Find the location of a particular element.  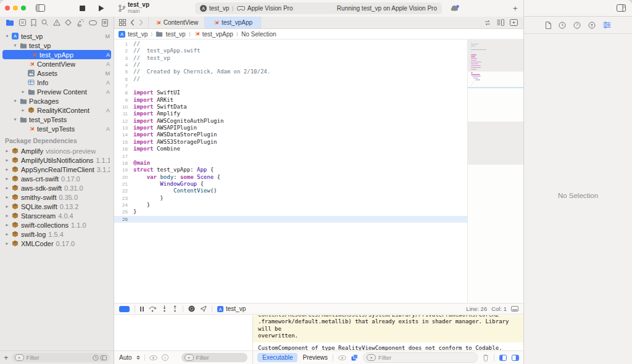

code-line: 1// is located at coordinates (291, 44).